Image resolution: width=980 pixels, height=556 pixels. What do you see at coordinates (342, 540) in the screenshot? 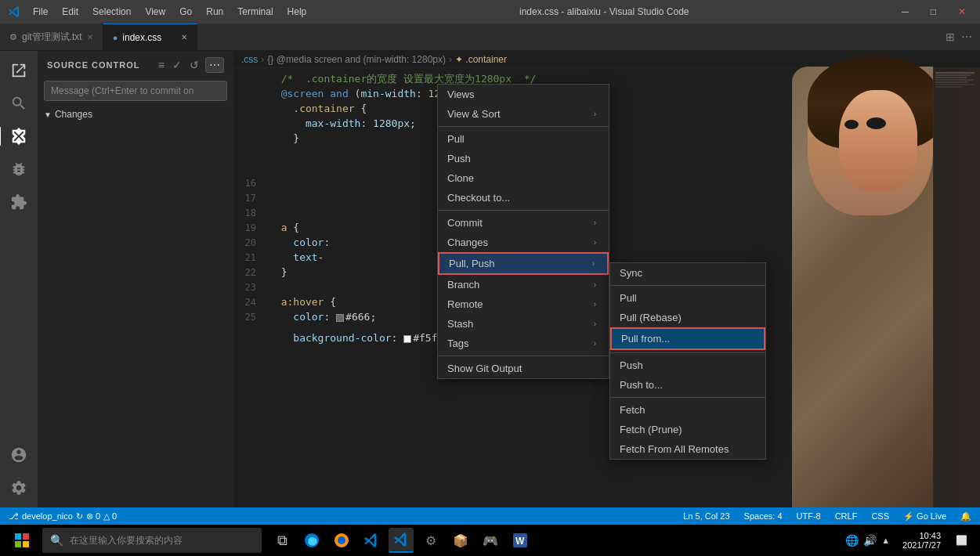
I see `taskbar-firefox` at bounding box center [342, 540].